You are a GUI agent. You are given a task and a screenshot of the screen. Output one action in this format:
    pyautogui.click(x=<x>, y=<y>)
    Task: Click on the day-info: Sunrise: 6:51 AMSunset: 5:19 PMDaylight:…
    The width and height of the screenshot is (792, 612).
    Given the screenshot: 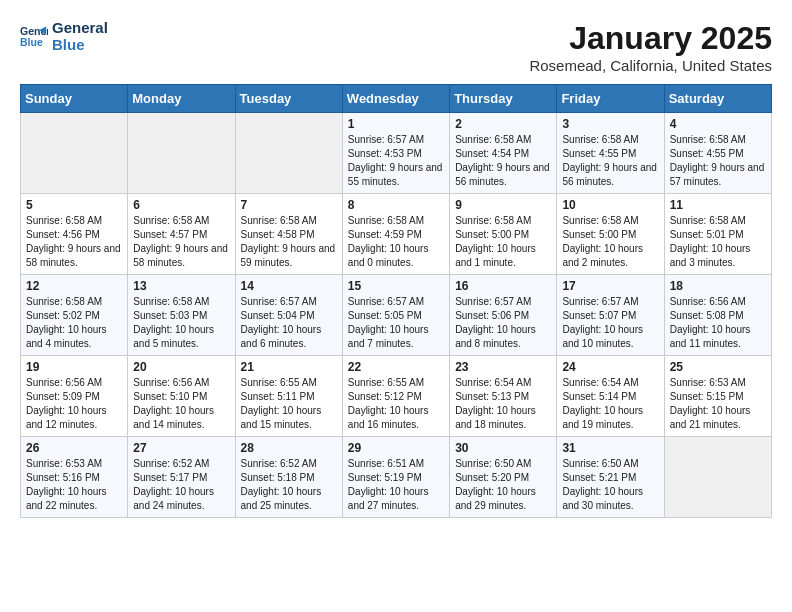 What is the action you would take?
    pyautogui.click(x=396, y=485)
    